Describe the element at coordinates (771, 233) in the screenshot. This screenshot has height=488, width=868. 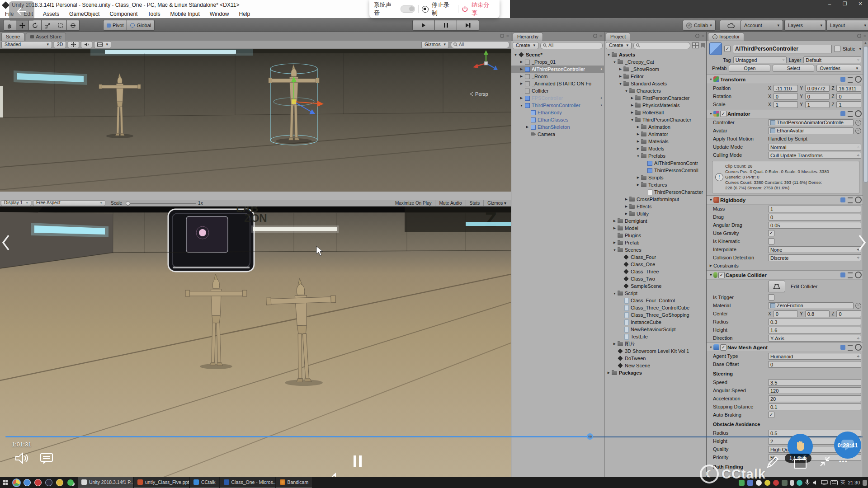
I see `checkbox: ✓` at that location.